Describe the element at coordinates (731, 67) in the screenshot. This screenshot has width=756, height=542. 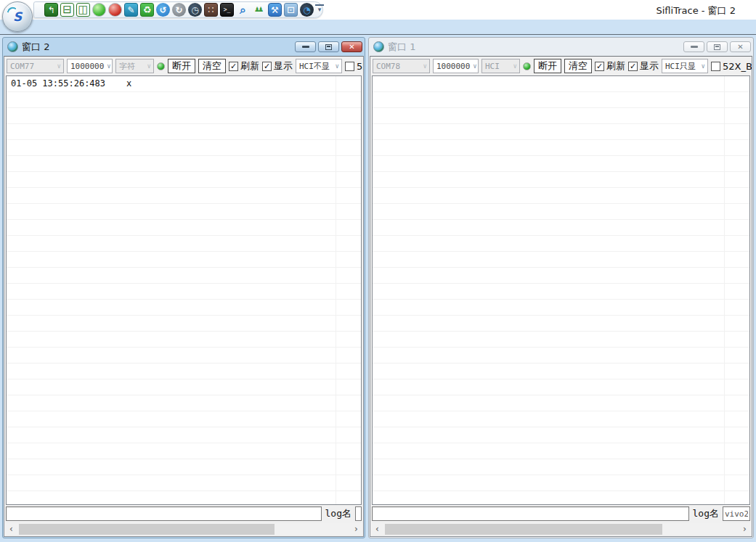
I see `boot-checkbox: 52X_BOO` at that location.